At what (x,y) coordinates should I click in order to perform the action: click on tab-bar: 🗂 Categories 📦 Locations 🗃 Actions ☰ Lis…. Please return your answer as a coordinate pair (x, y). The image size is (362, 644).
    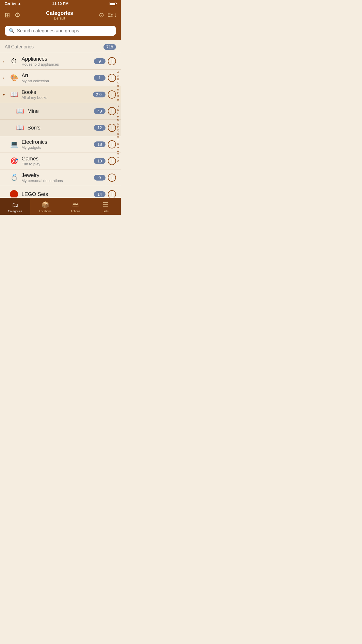
    Looking at the image, I should click on (60, 206).